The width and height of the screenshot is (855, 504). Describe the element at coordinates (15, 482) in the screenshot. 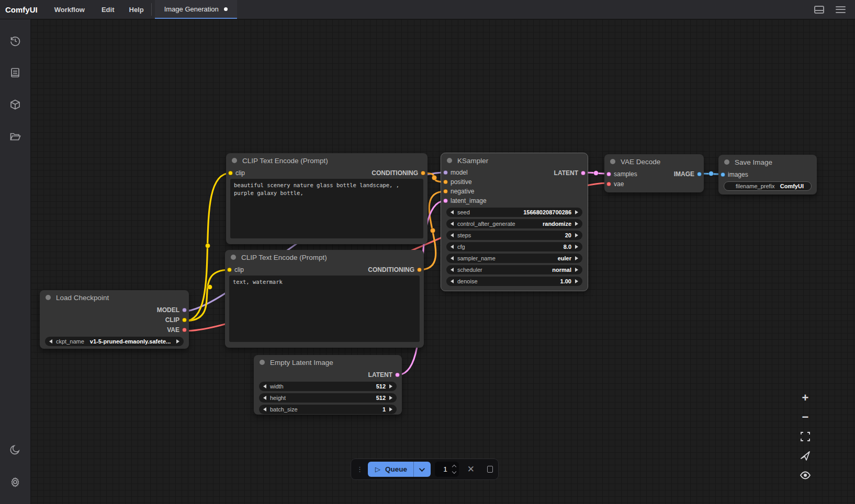

I see `settings-gear-icon` at that location.